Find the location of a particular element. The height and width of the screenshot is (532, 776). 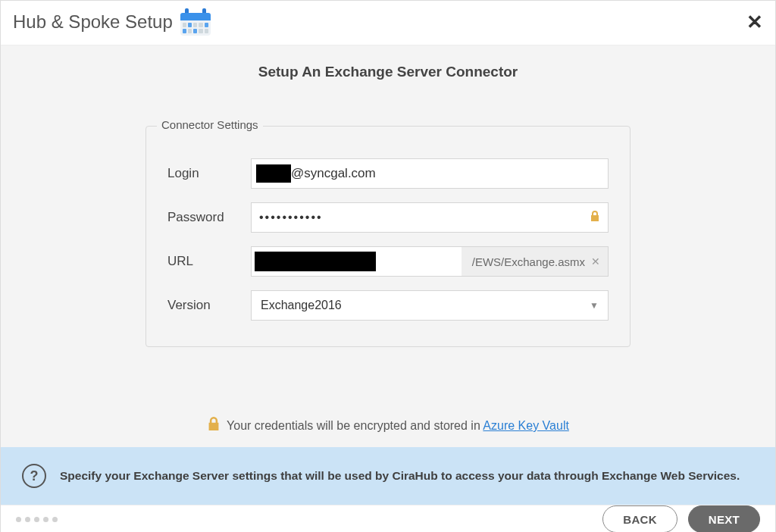

credentials-note-text: Your credentials will be encrypted and s… is located at coordinates (398, 426).